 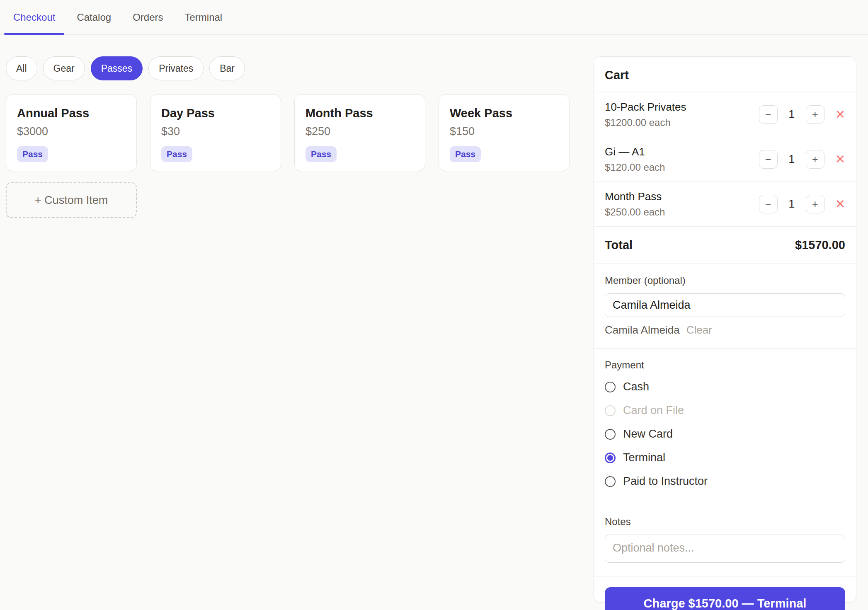 I want to click on payment-option-label: Card on File, so click(x=653, y=410).